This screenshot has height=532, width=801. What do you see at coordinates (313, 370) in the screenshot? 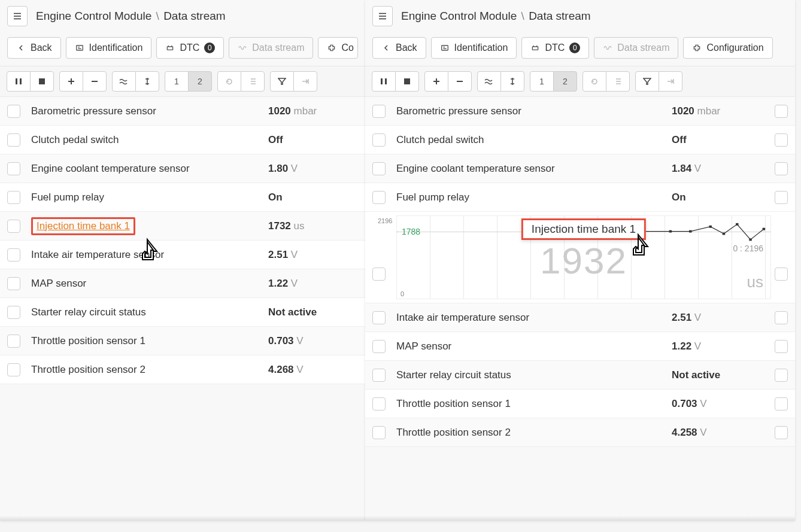
I see `row-value: 4.268 V` at bounding box center [313, 370].